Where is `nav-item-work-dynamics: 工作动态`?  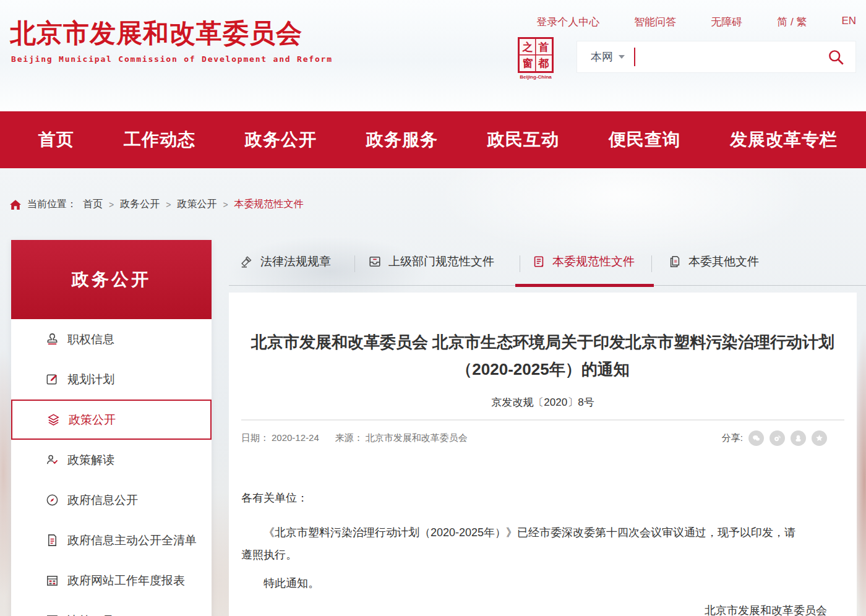
nav-item-work-dynamics: 工作动态 is located at coordinates (160, 140).